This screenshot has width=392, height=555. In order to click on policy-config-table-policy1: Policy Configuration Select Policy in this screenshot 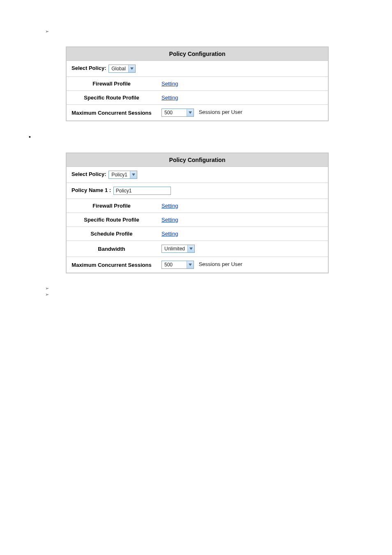, I will do `click(197, 213)`.